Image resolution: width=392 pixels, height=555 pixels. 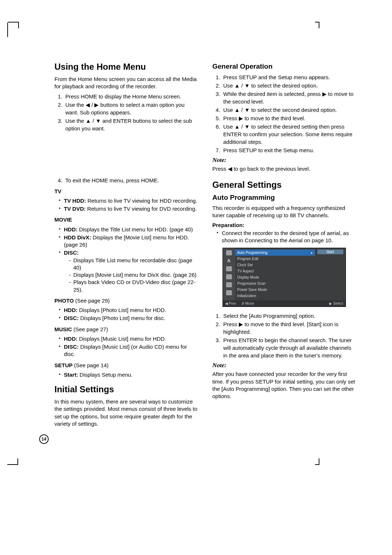 What do you see at coordinates (275, 274) in the screenshot?
I see `osd-menu-list: Auto Programming▸ Program Edit Clock Set…` at bounding box center [275, 274].